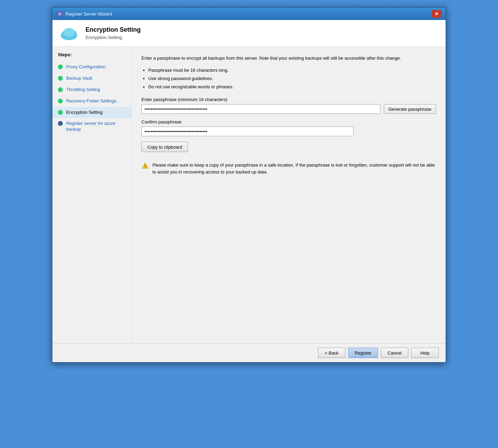 This screenshot has height=448, width=498. What do you see at coordinates (92, 90) in the screenshot?
I see `sidebar-item-throttling-setting: Throttling Setting` at bounding box center [92, 90].